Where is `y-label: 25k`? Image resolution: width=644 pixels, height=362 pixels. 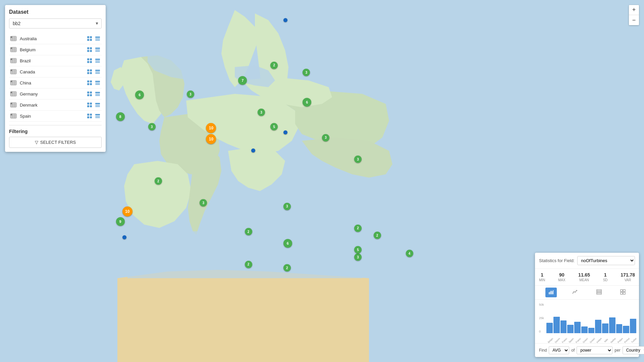
y-label: 25k is located at coordinates (541, 318).